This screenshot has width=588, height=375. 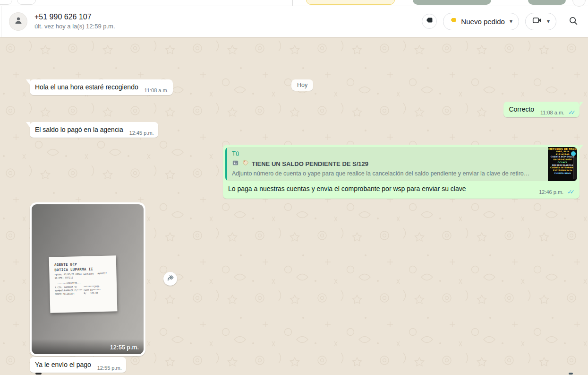 I want to click on message-time: 12:46 p.m., so click(x=551, y=192).